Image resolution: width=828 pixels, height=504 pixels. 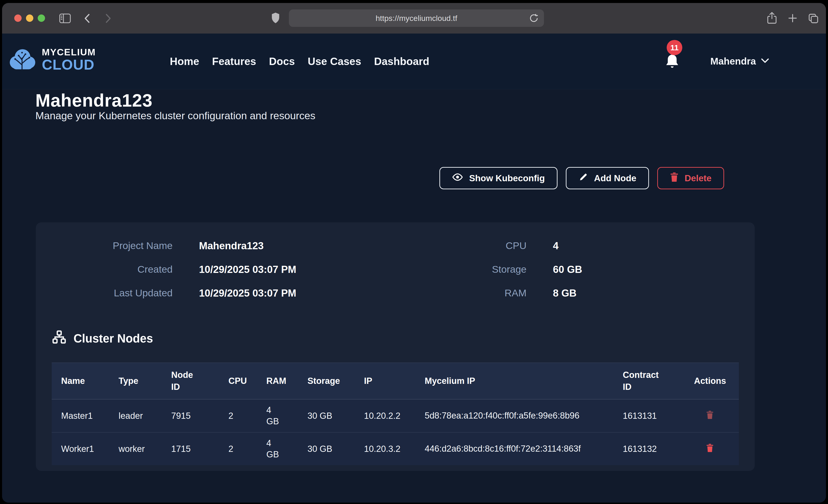 What do you see at coordinates (740, 61) in the screenshot?
I see `user-menu: Mahendra` at bounding box center [740, 61].